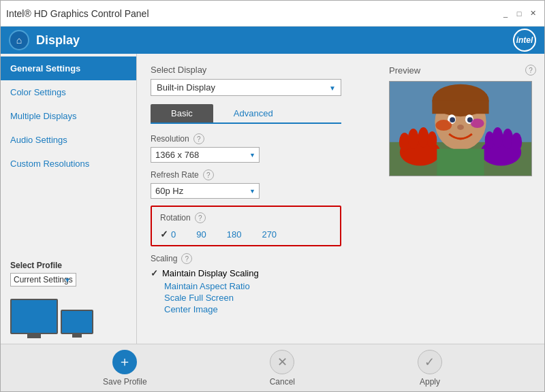 This screenshot has height=392, width=545. I want to click on resolution-label: Resolution, so click(170, 139).